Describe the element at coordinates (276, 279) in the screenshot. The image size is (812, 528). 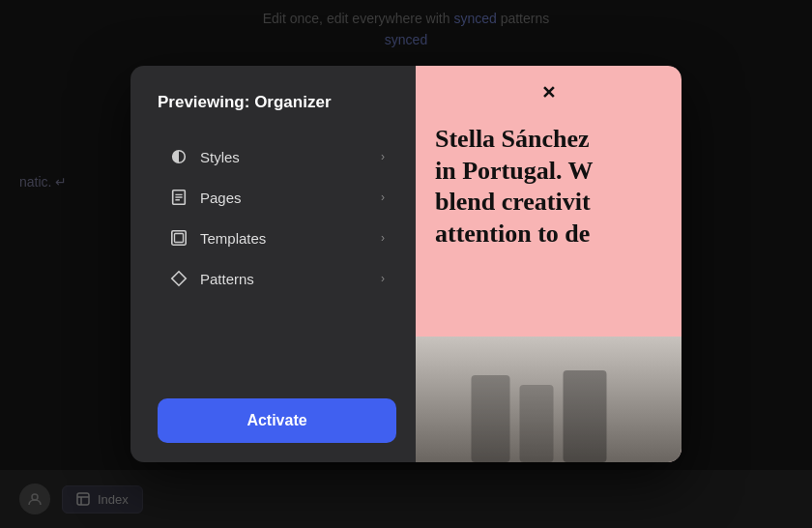
I see `menu-item-patterns: Patterns ›` at that location.